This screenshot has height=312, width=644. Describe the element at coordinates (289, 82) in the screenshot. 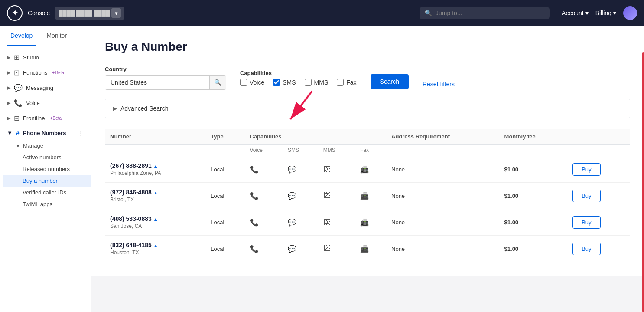

I see `sms-capability-label: SMS` at that location.